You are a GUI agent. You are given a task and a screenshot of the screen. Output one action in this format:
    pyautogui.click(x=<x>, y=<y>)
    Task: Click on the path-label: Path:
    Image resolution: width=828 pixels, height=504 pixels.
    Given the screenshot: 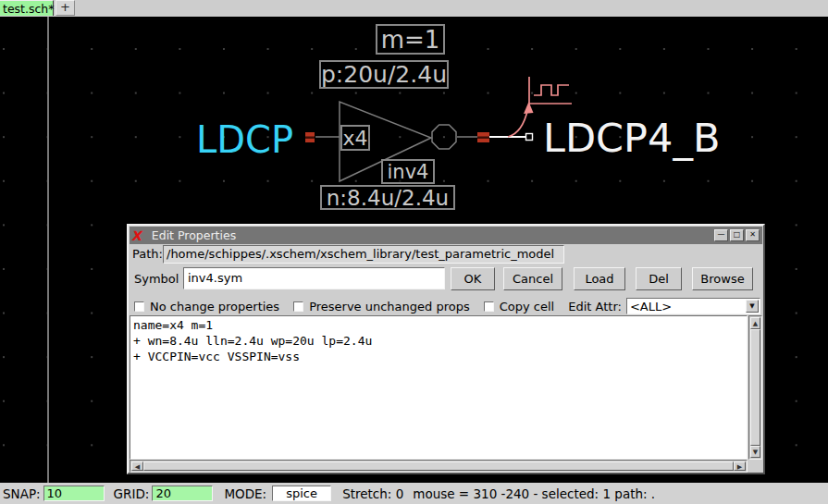 What is the action you would take?
    pyautogui.click(x=148, y=253)
    